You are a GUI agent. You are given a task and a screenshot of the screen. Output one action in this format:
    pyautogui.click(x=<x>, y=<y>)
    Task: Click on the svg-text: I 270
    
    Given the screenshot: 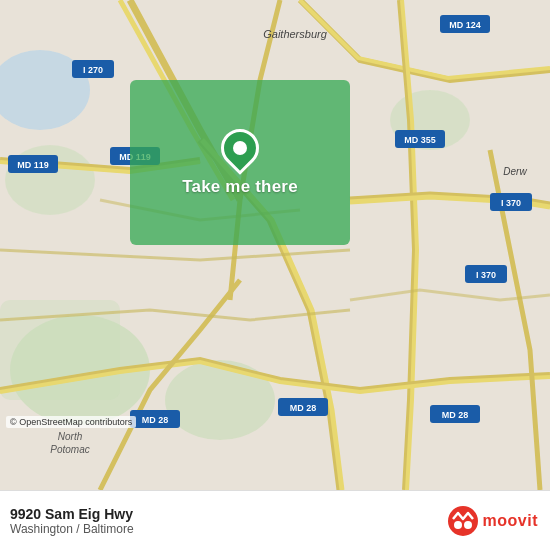 What is the action you would take?
    pyautogui.click(x=93, y=70)
    